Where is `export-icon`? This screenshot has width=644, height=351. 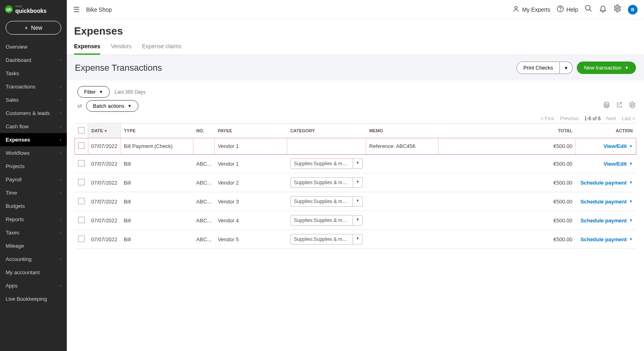 export-icon is located at coordinates (619, 106).